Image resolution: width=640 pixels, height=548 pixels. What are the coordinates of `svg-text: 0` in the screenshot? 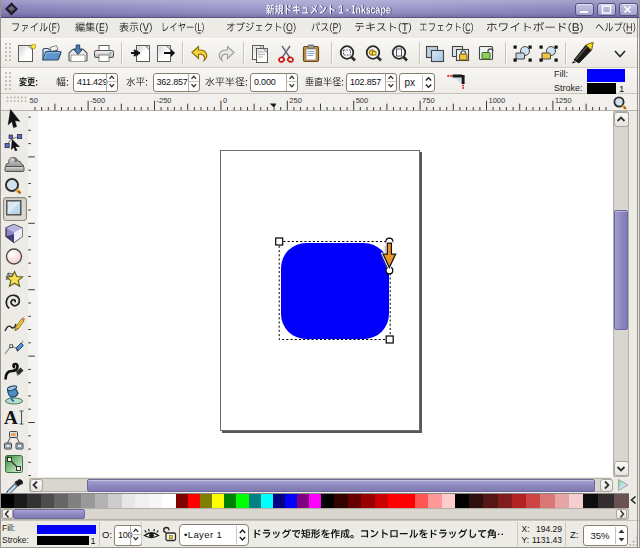 It's located at (225, 100).